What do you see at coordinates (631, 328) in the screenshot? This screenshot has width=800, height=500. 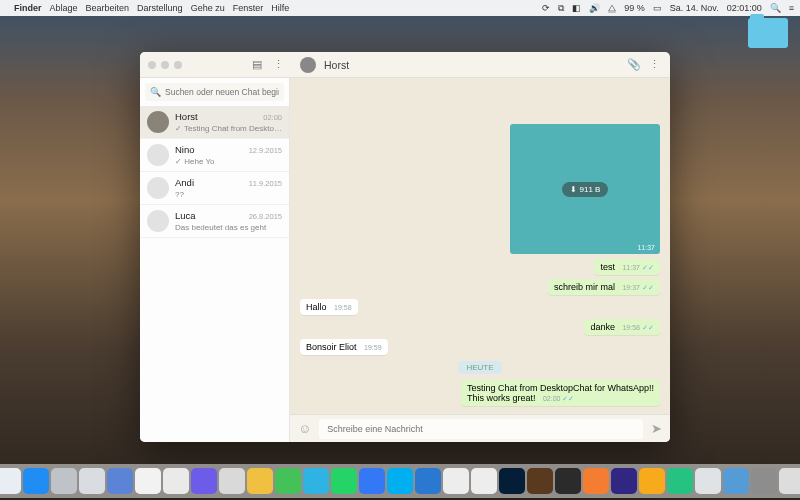 I see `message-time: 19:58` at bounding box center [631, 328].